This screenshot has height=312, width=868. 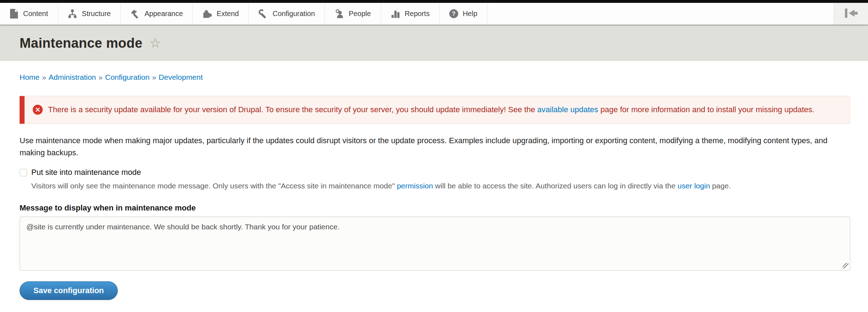 What do you see at coordinates (86, 172) in the screenshot?
I see `maintenance-checkbox-label: Put site into maintenance mode` at bounding box center [86, 172].